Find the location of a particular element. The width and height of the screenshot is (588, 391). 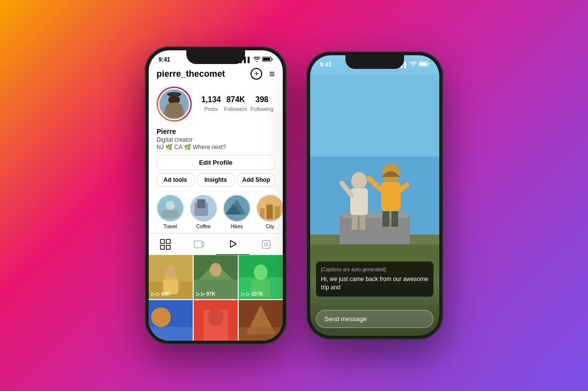

caption-box: [Captions are auto-generated] Hi, we jus… is located at coordinates (375, 279).